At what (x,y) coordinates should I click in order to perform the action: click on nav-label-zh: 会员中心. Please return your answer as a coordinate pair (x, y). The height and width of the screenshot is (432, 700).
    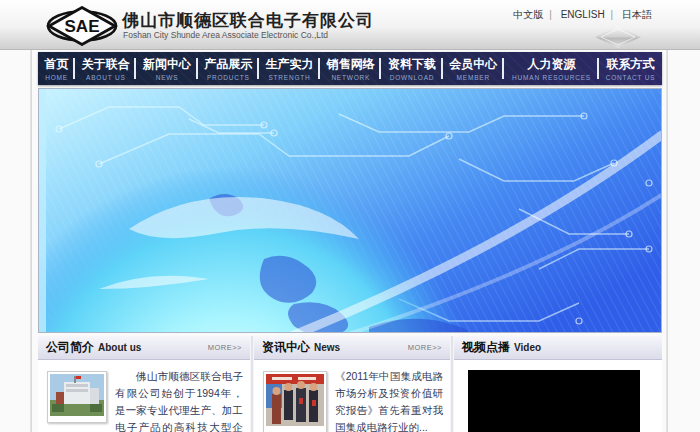
    Looking at the image, I should click on (473, 64).